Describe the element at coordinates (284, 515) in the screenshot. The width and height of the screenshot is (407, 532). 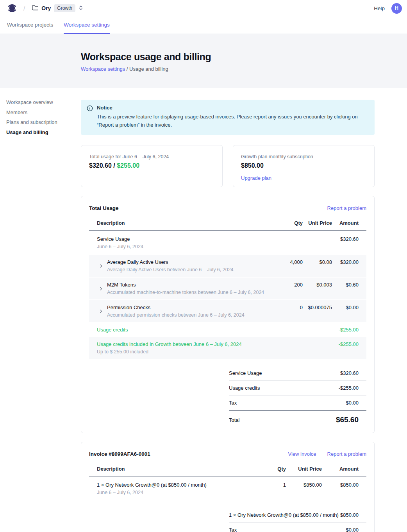
I see `summary-label: 1 × Ory Network Growth@0 (at $850.00 / m…` at that location.